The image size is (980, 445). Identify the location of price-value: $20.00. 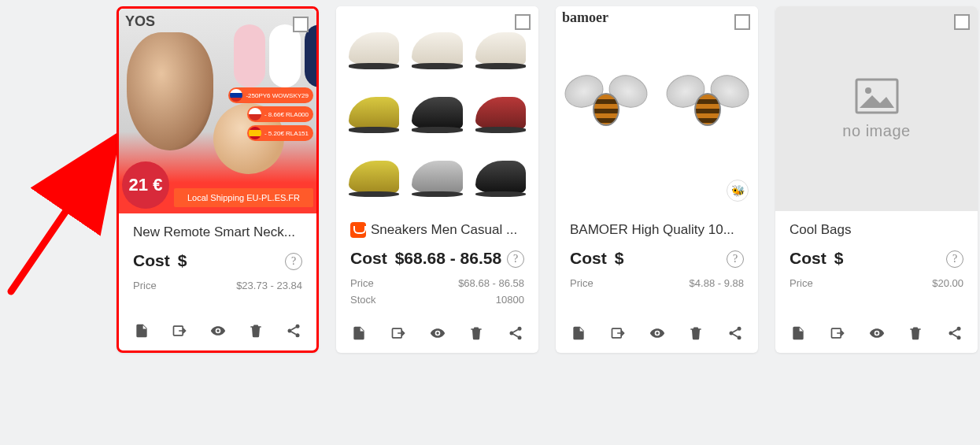
(948, 284).